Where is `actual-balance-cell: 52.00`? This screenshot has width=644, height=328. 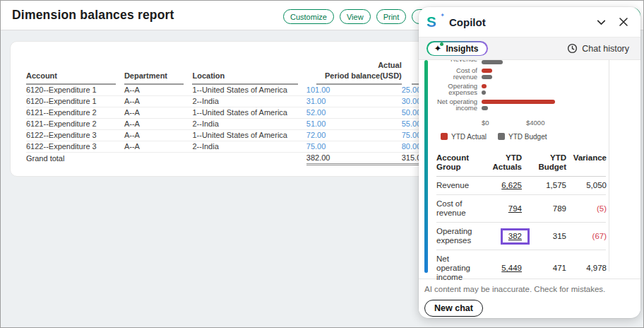 actual-balance-cell: 52.00 is located at coordinates (354, 113).